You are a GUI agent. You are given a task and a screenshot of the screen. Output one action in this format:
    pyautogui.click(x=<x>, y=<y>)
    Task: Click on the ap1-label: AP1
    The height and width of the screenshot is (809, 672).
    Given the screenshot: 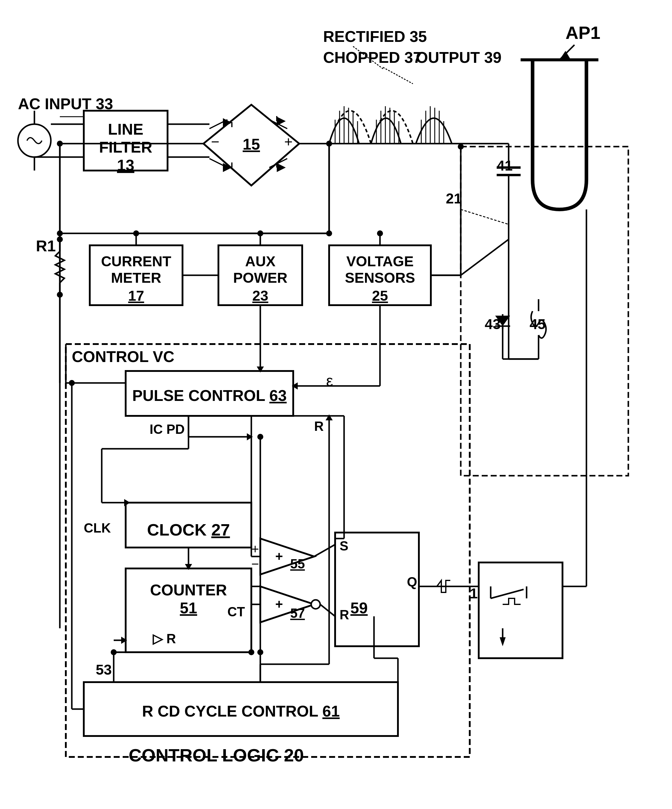 What is the action you would take?
    pyautogui.click(x=583, y=33)
    